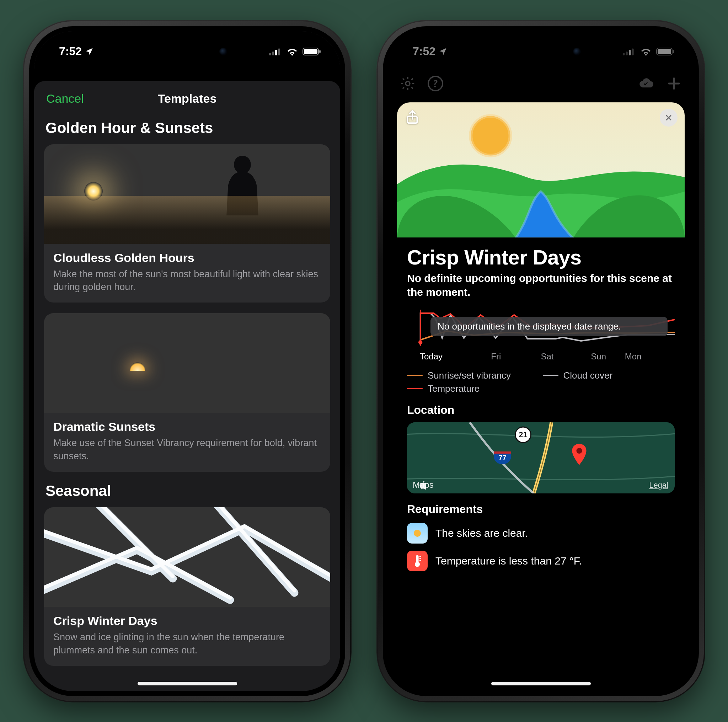  What do you see at coordinates (541, 458) in the screenshot?
I see `location-map: 21 77` at bounding box center [541, 458].